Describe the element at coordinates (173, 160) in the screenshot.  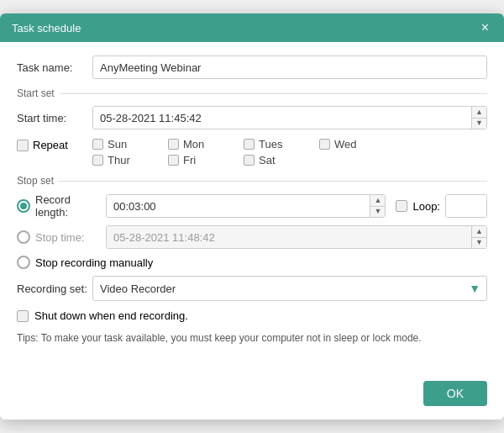
I see `day-fri-checkbox` at that location.